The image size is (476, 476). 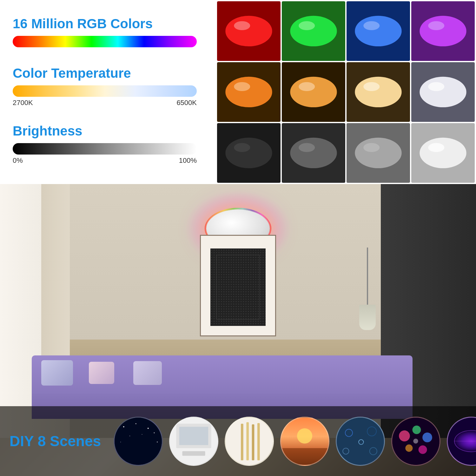 What do you see at coordinates (187, 103) in the screenshot?
I see `temp-max-label: 6500K` at bounding box center [187, 103].